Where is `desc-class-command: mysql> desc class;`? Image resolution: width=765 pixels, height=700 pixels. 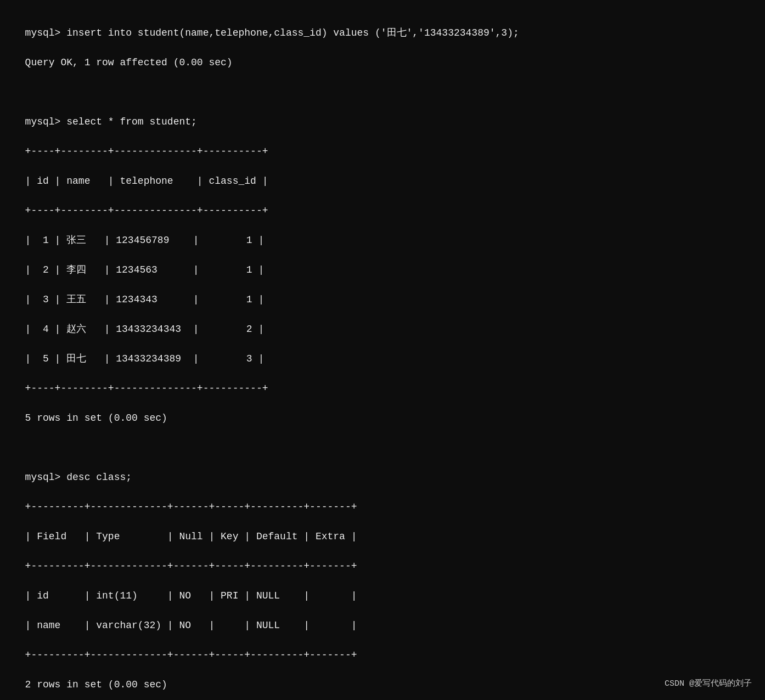 desc-class-command: mysql> desc class; is located at coordinates (78, 477).